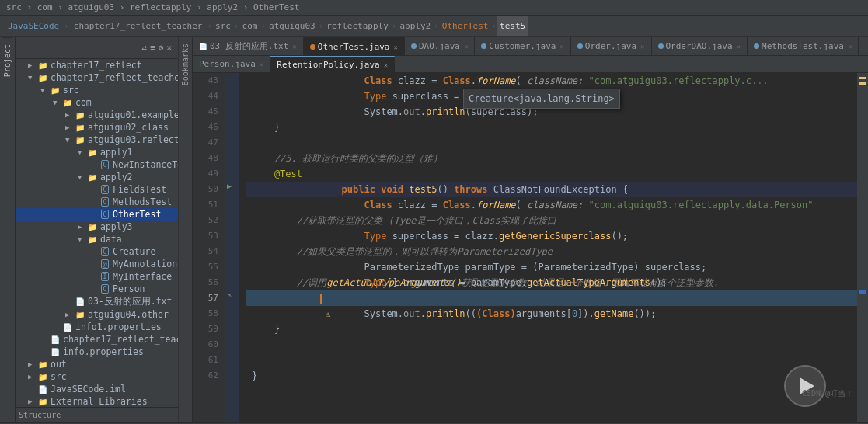  What do you see at coordinates (552, 205) in the screenshot?
I see `code-line-51: Class clazz = Class.forName( className: …` at bounding box center [552, 205].